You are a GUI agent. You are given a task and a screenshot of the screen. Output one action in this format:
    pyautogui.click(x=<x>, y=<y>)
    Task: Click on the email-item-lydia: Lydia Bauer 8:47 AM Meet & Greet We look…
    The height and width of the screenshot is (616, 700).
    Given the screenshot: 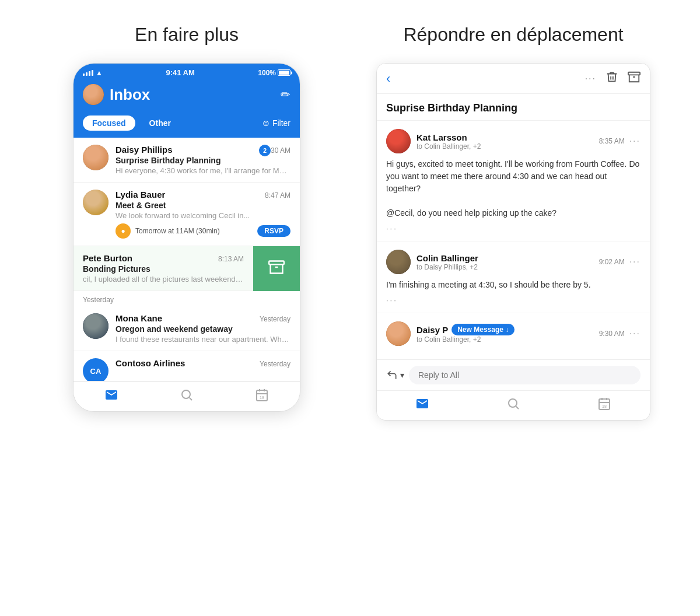 What is the action you would take?
    pyautogui.click(x=187, y=215)
    